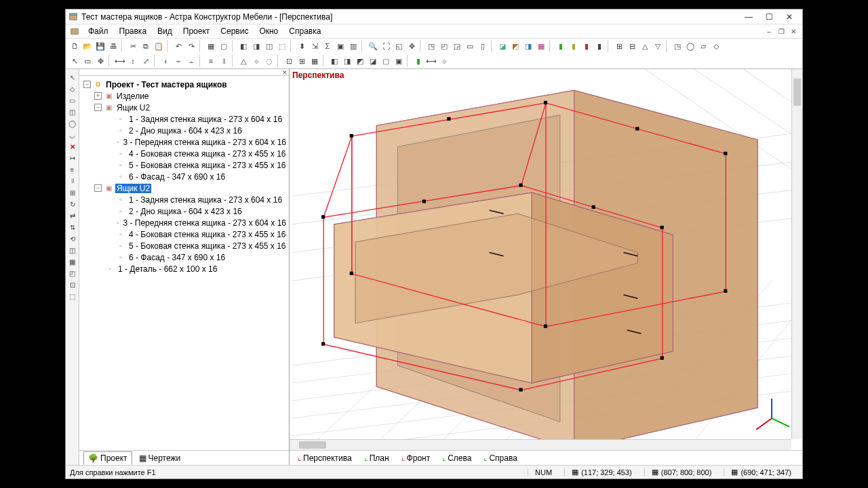 This screenshot has height=488, width=868. I want to click on tool-icon: ⊟, so click(632, 46).